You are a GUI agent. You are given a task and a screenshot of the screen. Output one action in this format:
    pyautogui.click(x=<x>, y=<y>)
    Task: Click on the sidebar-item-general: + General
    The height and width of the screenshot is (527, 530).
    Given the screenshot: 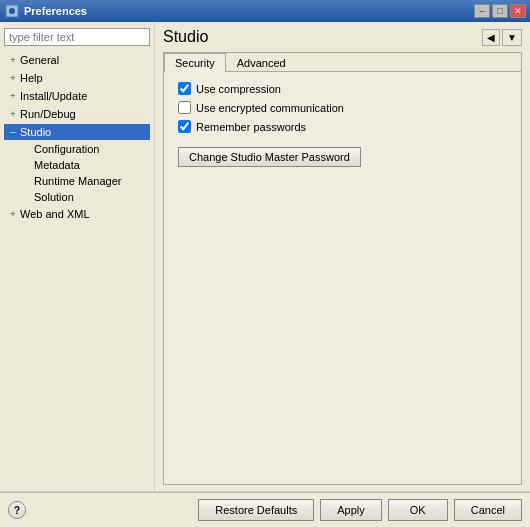 What is the action you would take?
    pyautogui.click(x=77, y=60)
    